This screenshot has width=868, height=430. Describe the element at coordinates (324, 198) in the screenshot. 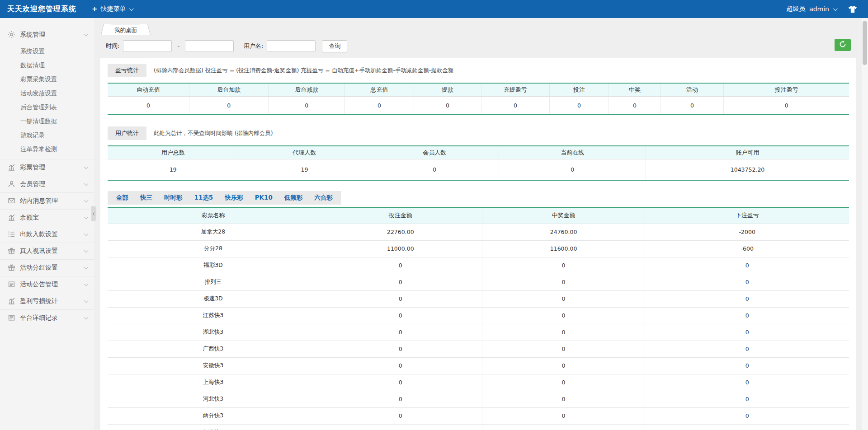

I see `lottery-tab: 六合彩` at that location.